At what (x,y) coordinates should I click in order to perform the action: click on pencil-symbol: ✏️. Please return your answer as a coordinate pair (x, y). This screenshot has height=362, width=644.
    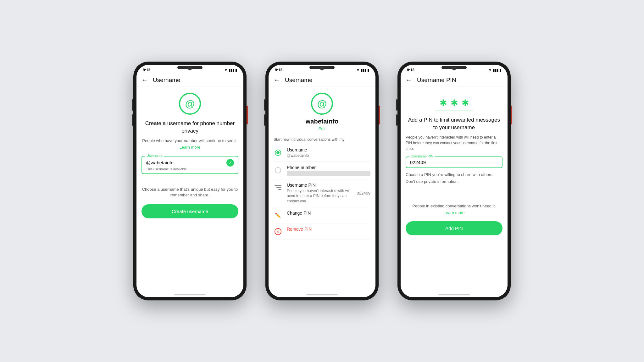
    Looking at the image, I should click on (278, 216).